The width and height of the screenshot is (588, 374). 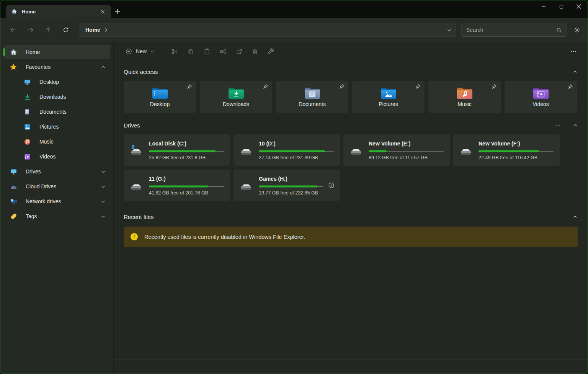 I want to click on tools-icon, so click(x=271, y=51).